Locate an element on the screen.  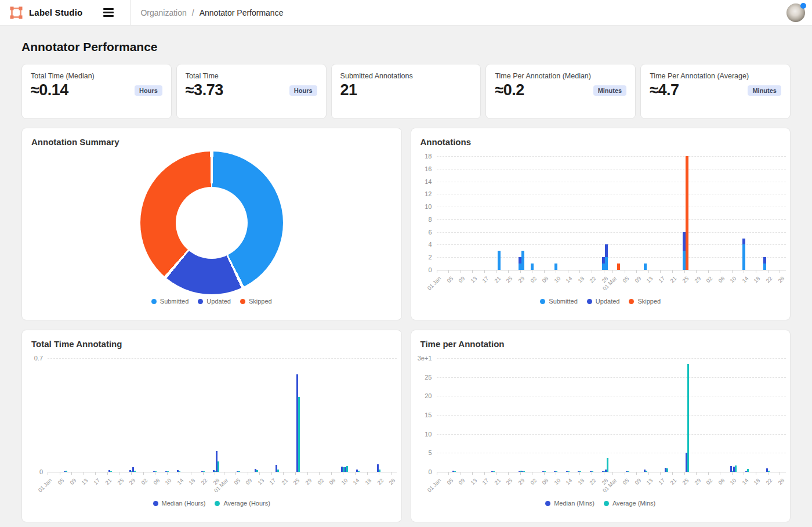
x-axis-label-text: 13 is located at coordinates (473, 280).